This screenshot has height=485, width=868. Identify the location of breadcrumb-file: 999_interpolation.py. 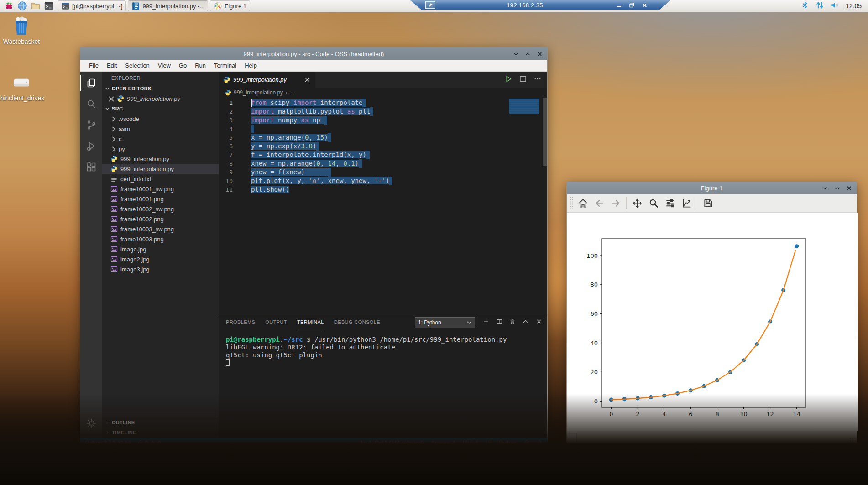
(258, 93).